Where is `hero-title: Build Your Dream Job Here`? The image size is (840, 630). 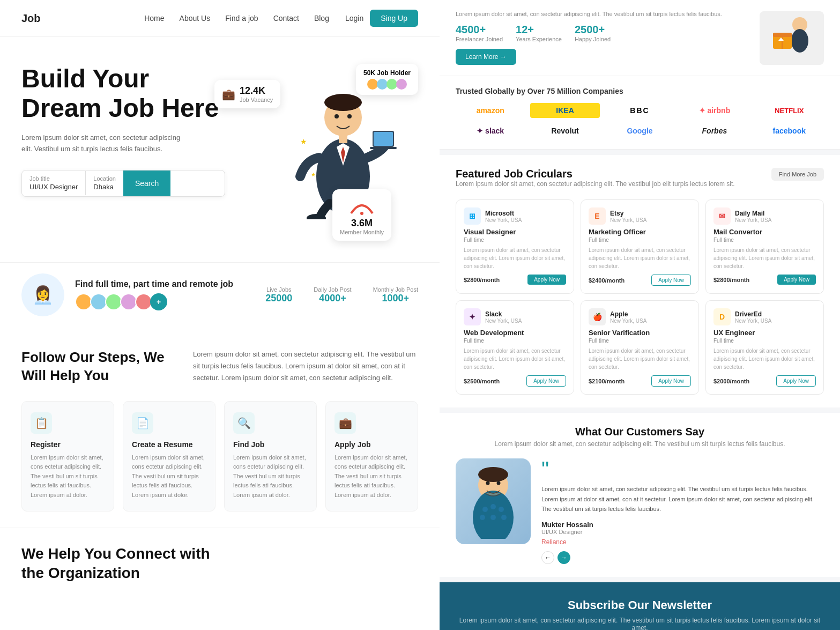 hero-title: Build Your Dream Job Here is located at coordinates (123, 93).